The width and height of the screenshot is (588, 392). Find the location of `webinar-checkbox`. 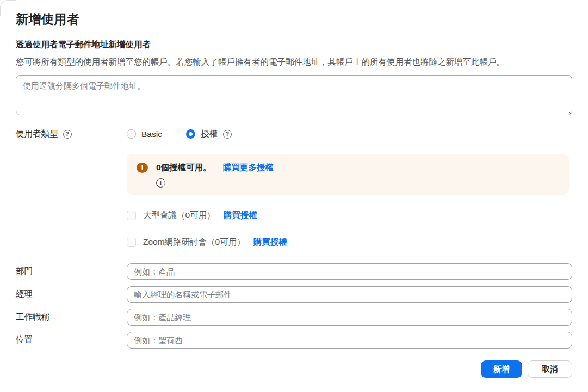

webinar-checkbox is located at coordinates (132, 242).